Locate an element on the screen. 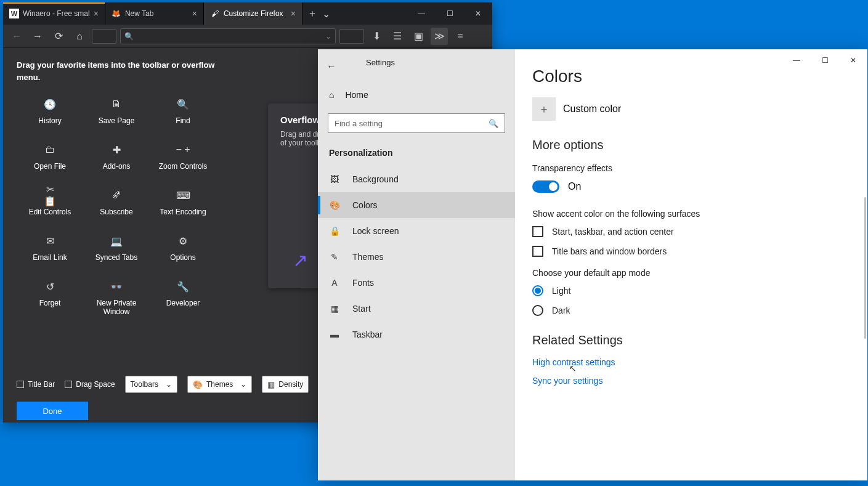 Image resolution: width=868 pixels, height=486 pixels. firefox-tabbar: W Winaero - Free smal × 🦊 New Tab × 🖌 Cu… is located at coordinates (248, 14).